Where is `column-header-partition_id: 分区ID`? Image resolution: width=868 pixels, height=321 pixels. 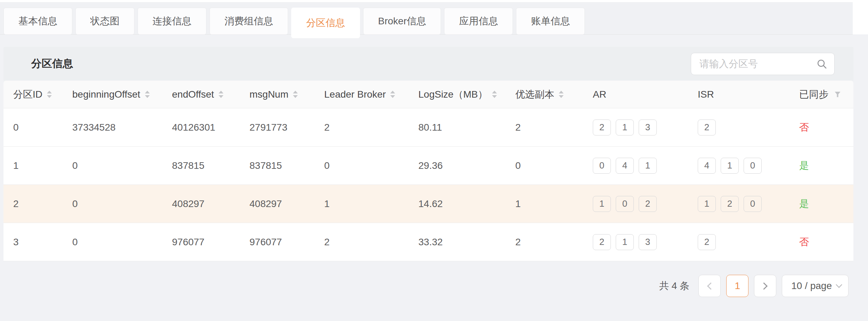
column-header-partition_id: 分区ID is located at coordinates (33, 94).